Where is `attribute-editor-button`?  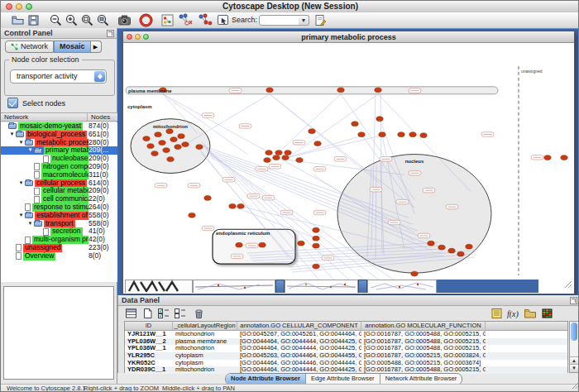 attribute-editor-button is located at coordinates (321, 20).